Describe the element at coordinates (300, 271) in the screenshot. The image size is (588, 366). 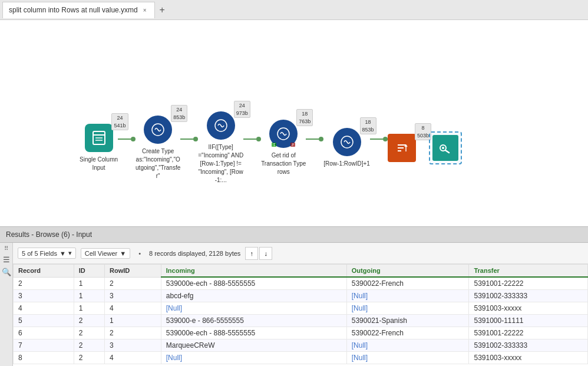
I see `table-header-row: Record ID RowID Incoming Outgoing Transf…` at that location.